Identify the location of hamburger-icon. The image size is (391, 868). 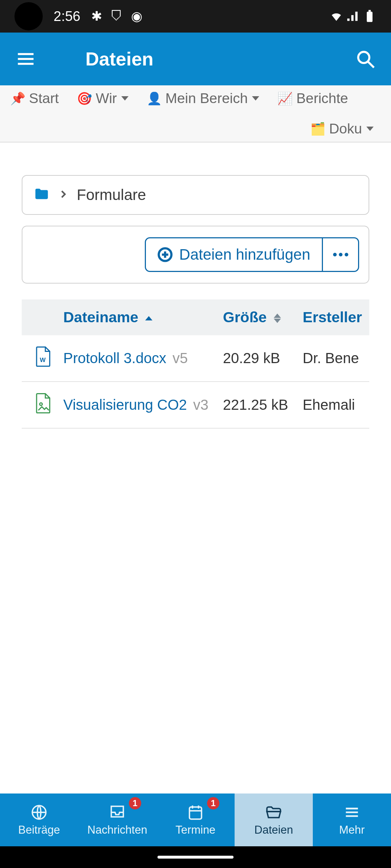
(26, 59).